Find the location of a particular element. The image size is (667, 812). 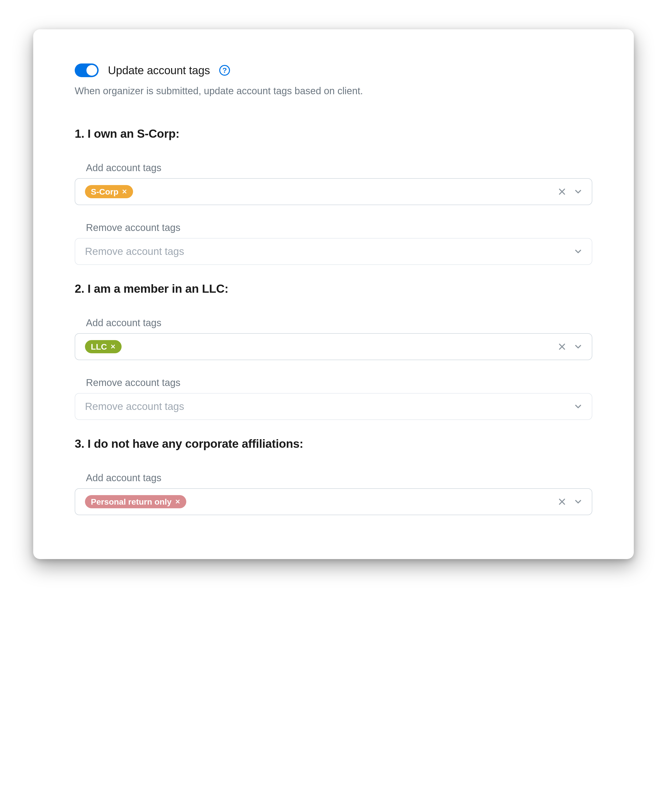

section: 2. I am a member in an LLC: Add account … is located at coordinates (334, 351).